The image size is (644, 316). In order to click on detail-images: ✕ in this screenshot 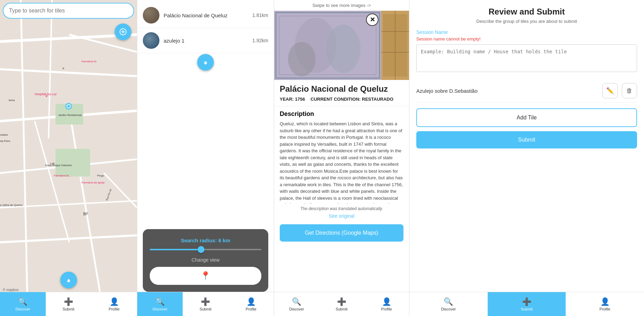, I will do `click(342, 45)`.